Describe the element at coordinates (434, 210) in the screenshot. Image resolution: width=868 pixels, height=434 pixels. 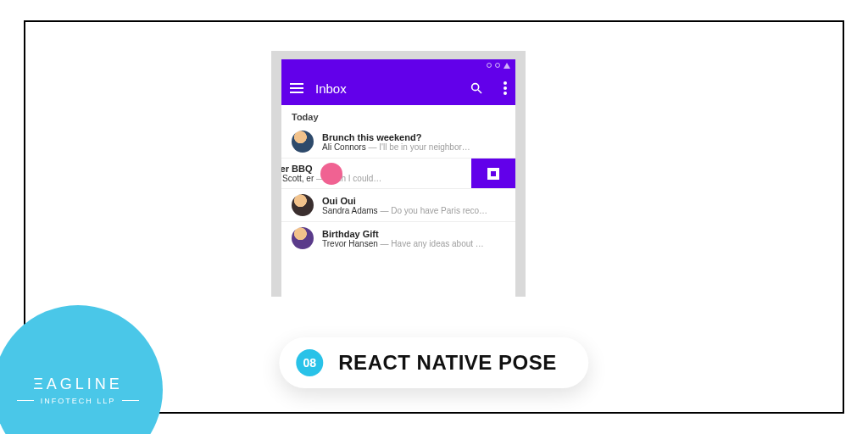
I see `mail-preview: — Do you have Paris reco…` at that location.